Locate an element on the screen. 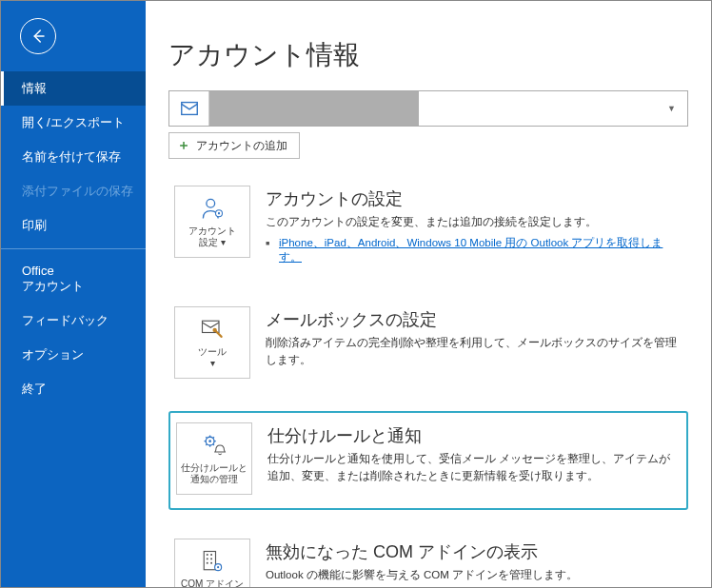 This screenshot has height=588, width=712. tile-tools: ツール ▾ is located at coordinates (212, 343).